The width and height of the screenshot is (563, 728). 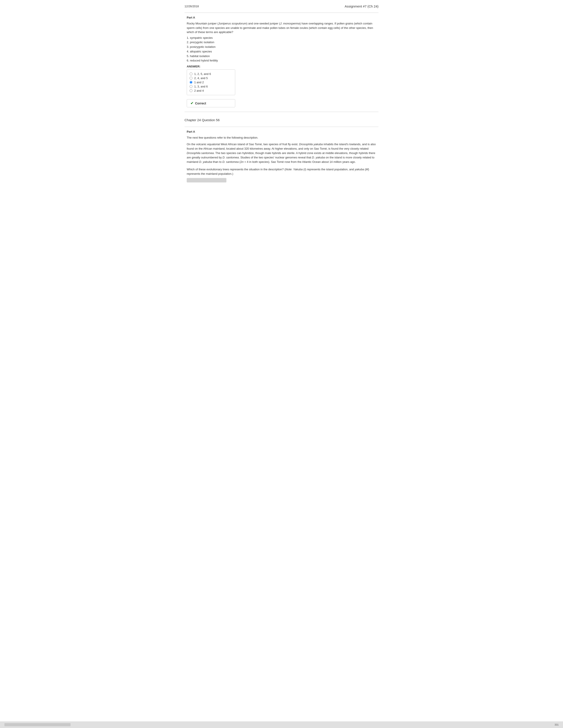 I want to click on d-santomea-text: D. santomea, so click(x=231, y=157).